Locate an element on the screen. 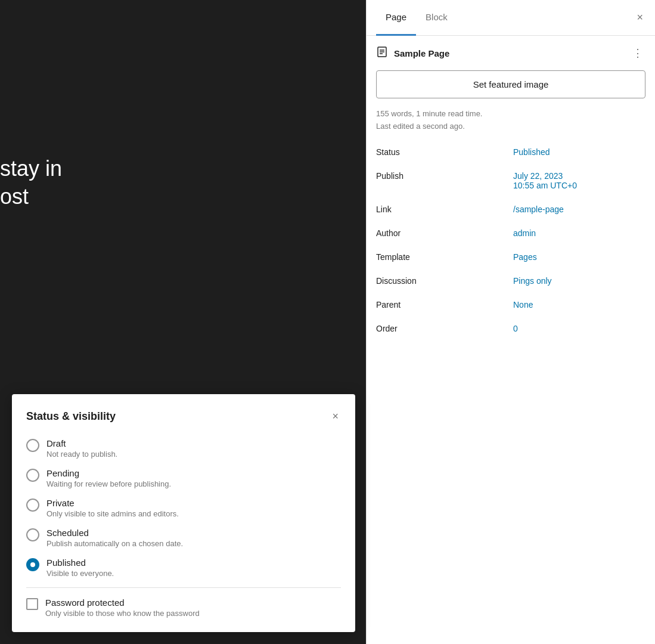 The image size is (655, 644). radio-private-label: Private Only visible to site admins and … is located at coordinates (113, 508).